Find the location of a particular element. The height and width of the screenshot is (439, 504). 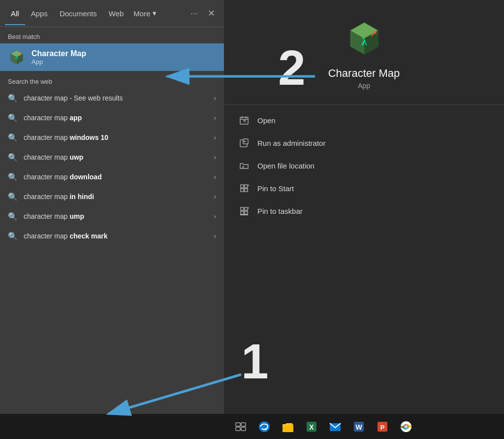

app-detail-header: λ ↗ Character Map App is located at coordinates (364, 52).